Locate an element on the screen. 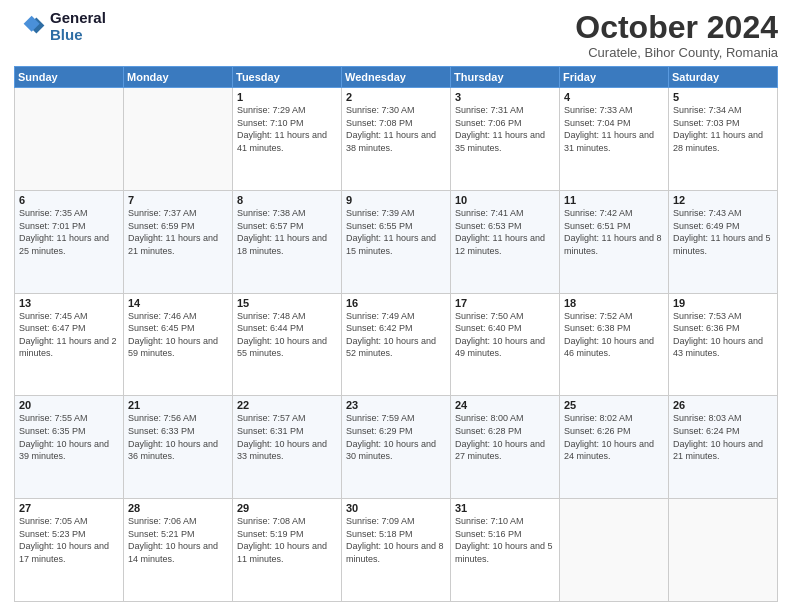 The image size is (792, 612). calendar-cell: 19Sunrise: 7:53 AMSunset: 6:36 PMDayligh… is located at coordinates (724, 344).